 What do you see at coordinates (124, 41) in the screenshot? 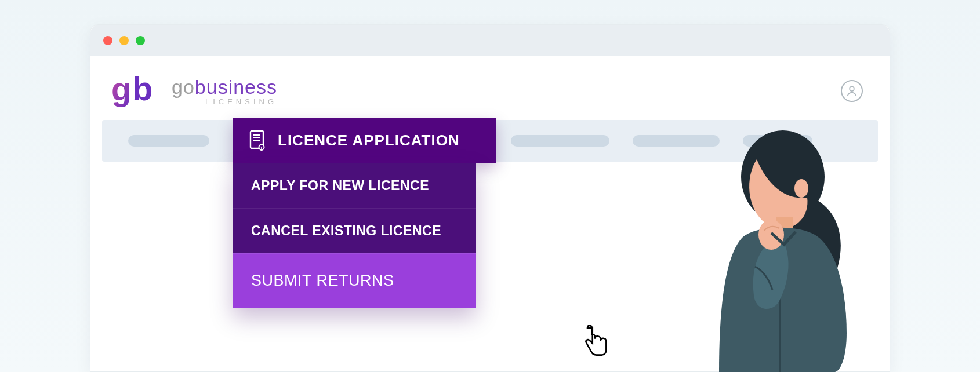
I see `window-controls` at bounding box center [124, 41].